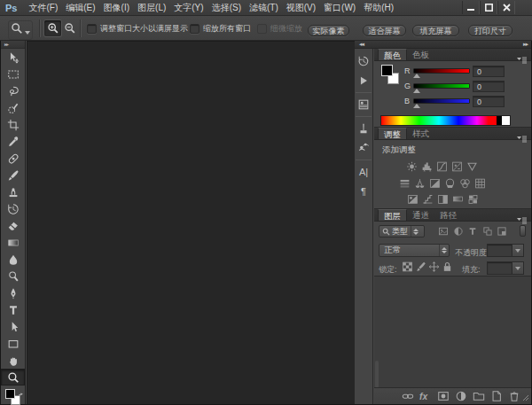 The width and height of the screenshot is (532, 405). I want to click on new-adjustment-icon, so click(461, 396).